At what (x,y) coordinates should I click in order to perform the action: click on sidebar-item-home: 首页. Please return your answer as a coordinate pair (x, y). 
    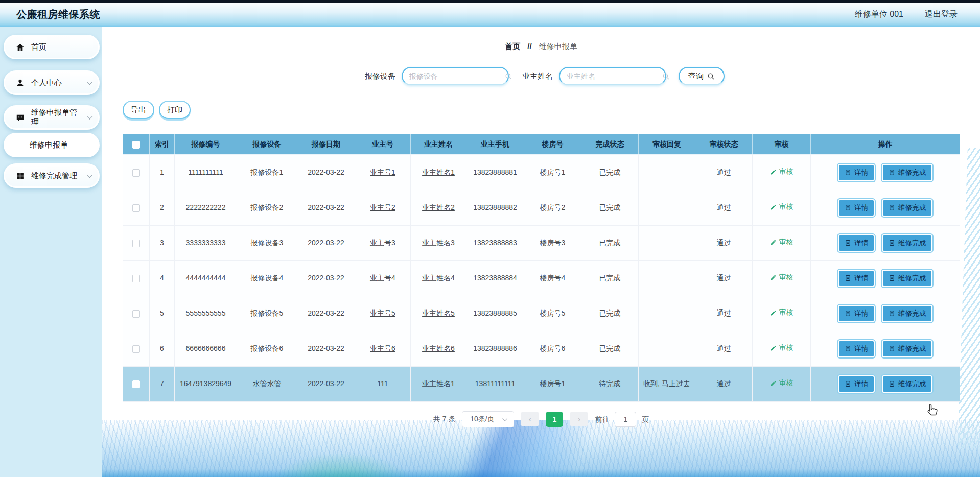
    Looking at the image, I should click on (52, 47).